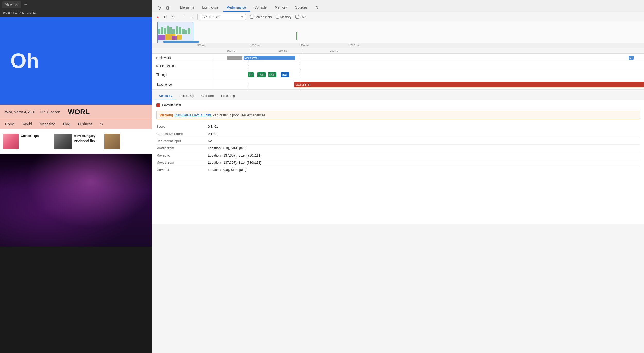 The width and height of the screenshot is (644, 353). What do you see at coordinates (210, 8) in the screenshot?
I see `tab-lighthouse: Lighthouse` at bounding box center [210, 8].